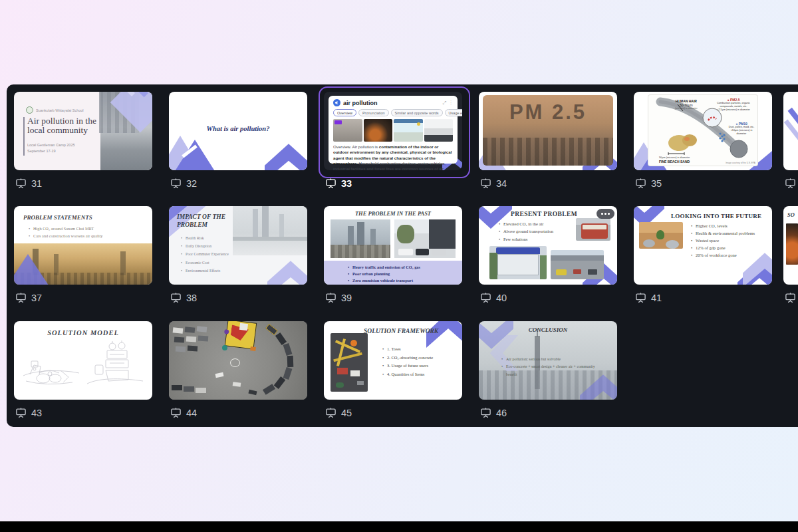  I want to click on more-options-button, so click(605, 214).